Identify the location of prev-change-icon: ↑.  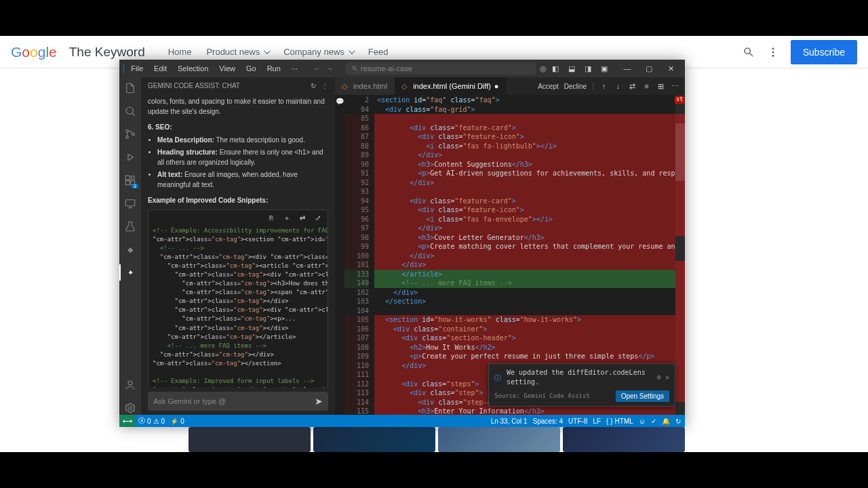
(604, 87).